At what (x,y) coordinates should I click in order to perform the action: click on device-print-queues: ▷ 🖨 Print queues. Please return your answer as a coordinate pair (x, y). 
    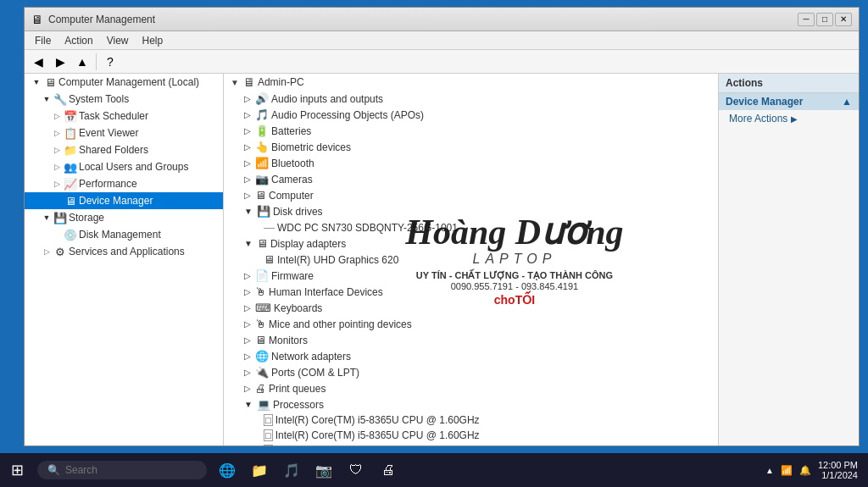
    Looking at the image, I should click on (471, 388).